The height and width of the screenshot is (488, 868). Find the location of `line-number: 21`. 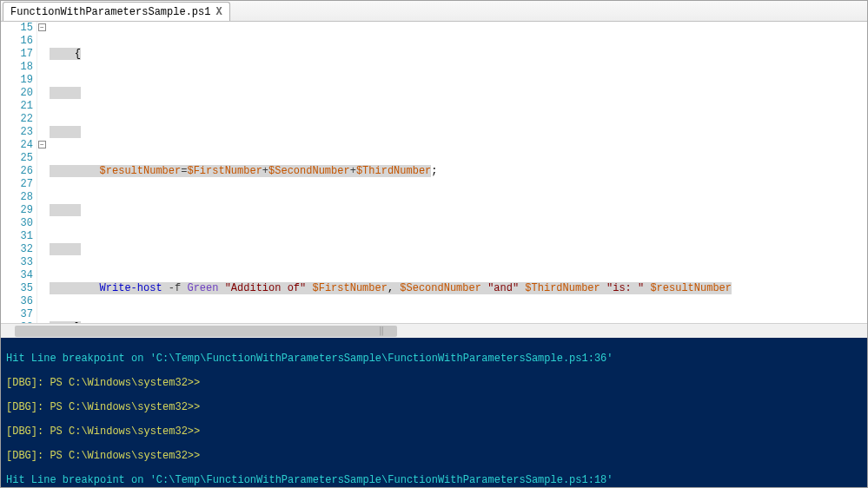

line-number: 21 is located at coordinates (17, 106).